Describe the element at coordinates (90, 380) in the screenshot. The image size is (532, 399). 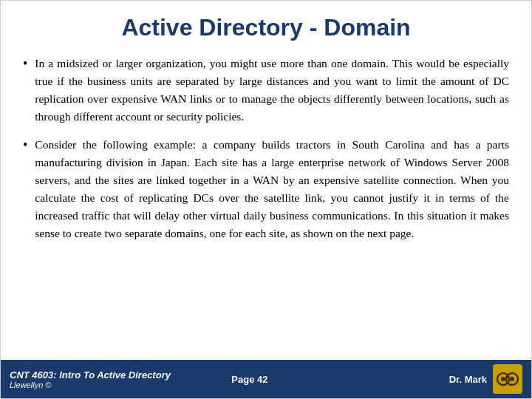
I see `footer-left-stack: CNT 4603: Intro To Active Directory Llew…` at that location.